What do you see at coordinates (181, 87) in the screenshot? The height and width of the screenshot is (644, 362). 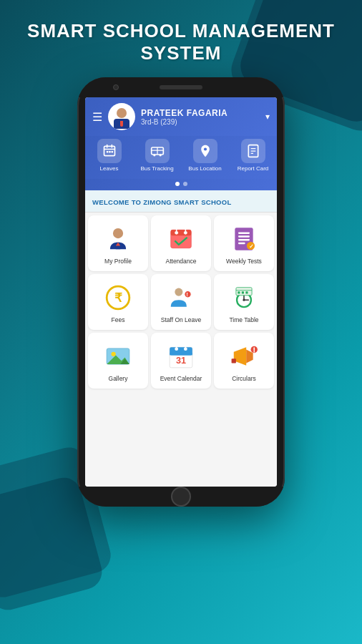 I see `phone-speaker` at bounding box center [181, 87].